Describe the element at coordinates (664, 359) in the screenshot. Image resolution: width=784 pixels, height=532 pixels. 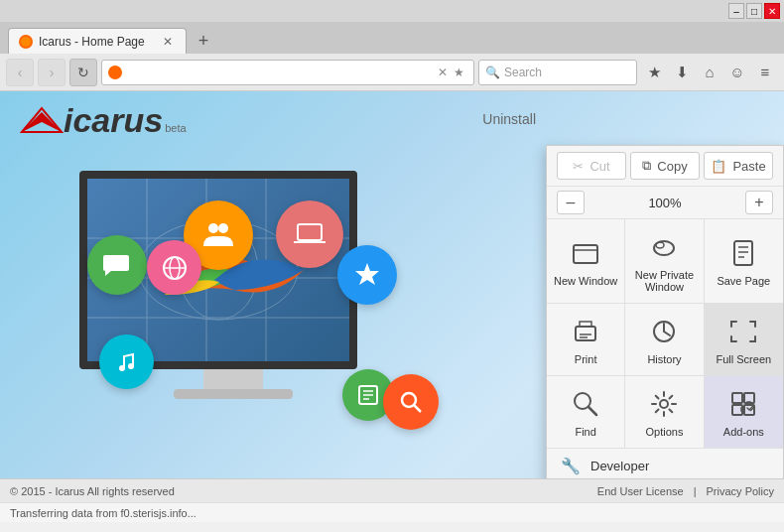
I see `history-label: History` at that location.